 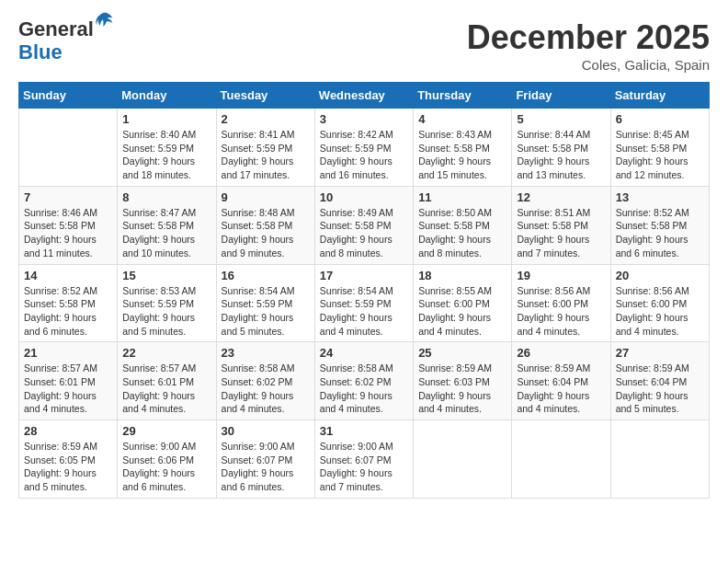 I want to click on day-number: 21, so click(x=68, y=353).